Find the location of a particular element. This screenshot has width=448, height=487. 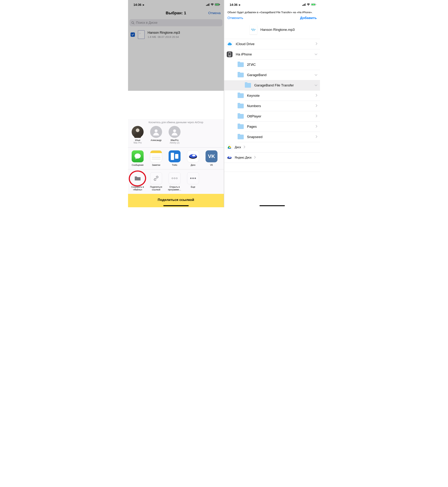

vk-icon: VK is located at coordinates (211, 156).